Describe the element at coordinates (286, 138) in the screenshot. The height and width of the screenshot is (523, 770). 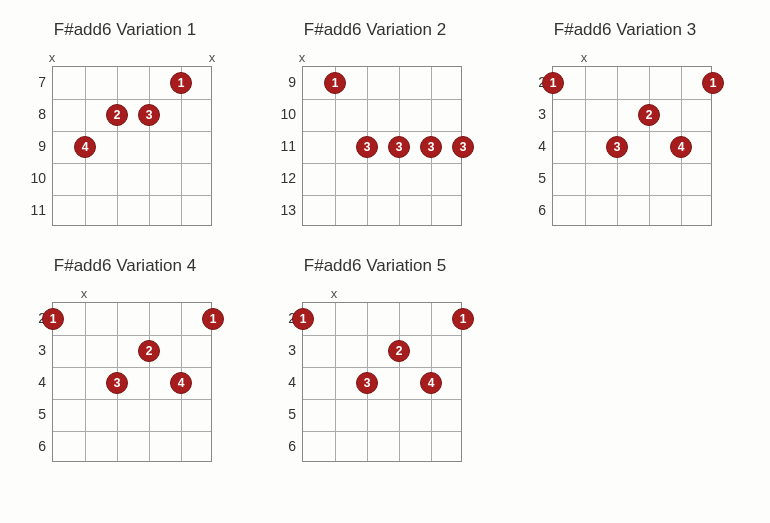
I see `fret-labels: 910111213` at that location.